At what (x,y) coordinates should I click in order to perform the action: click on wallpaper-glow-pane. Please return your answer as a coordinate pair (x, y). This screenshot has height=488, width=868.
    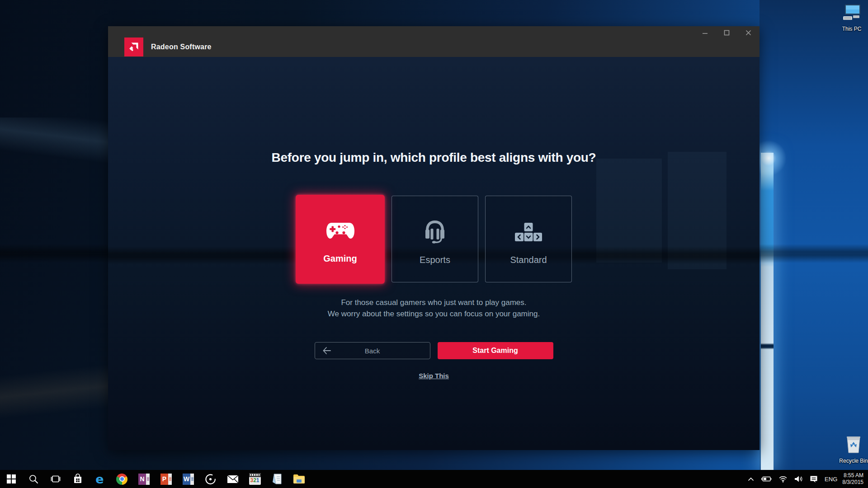
    Looking at the image, I should click on (767, 311).